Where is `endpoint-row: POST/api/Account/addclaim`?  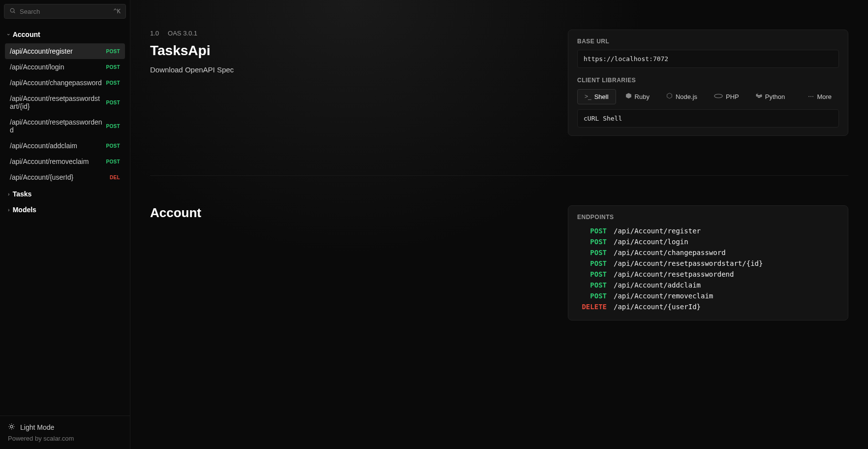
endpoint-row: POST/api/Account/addclaim is located at coordinates (708, 285).